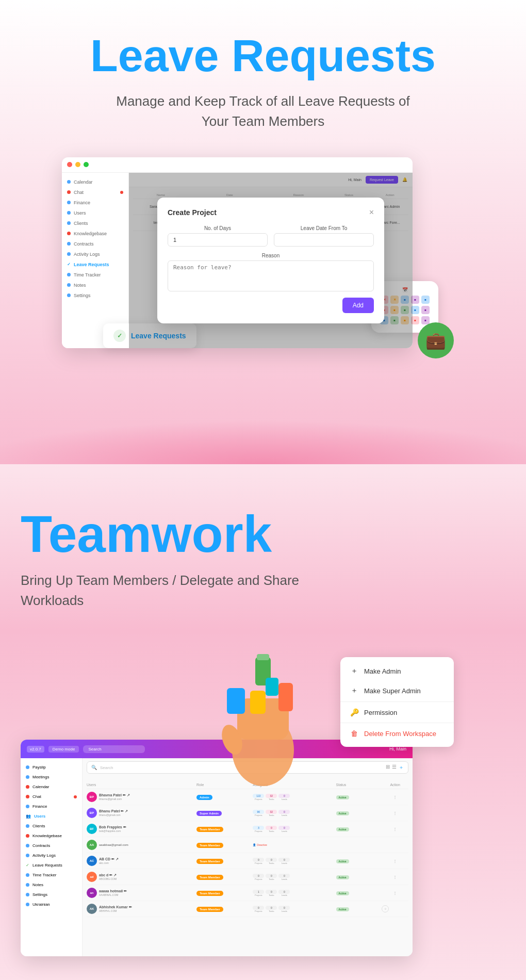 The image size is (526, 980). Describe the element at coordinates (271, 272) in the screenshot. I see `reason-group: Reason` at that location.